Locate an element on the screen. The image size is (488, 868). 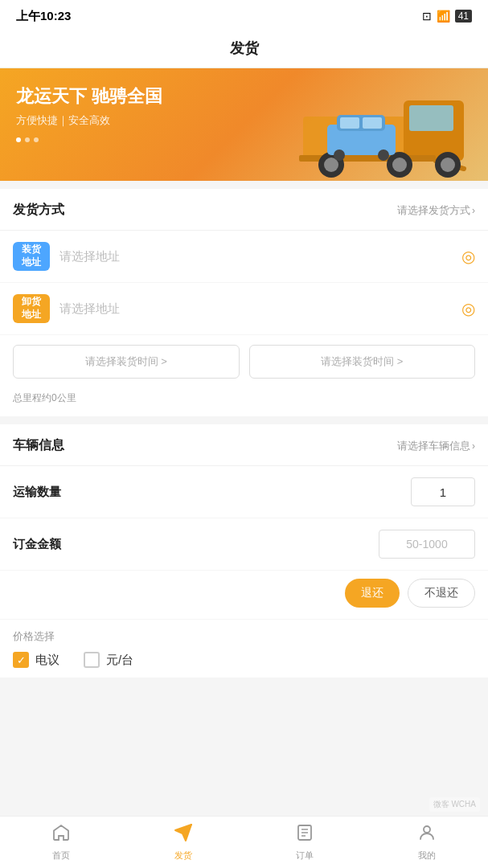
order-icon is located at coordinates (305, 835).